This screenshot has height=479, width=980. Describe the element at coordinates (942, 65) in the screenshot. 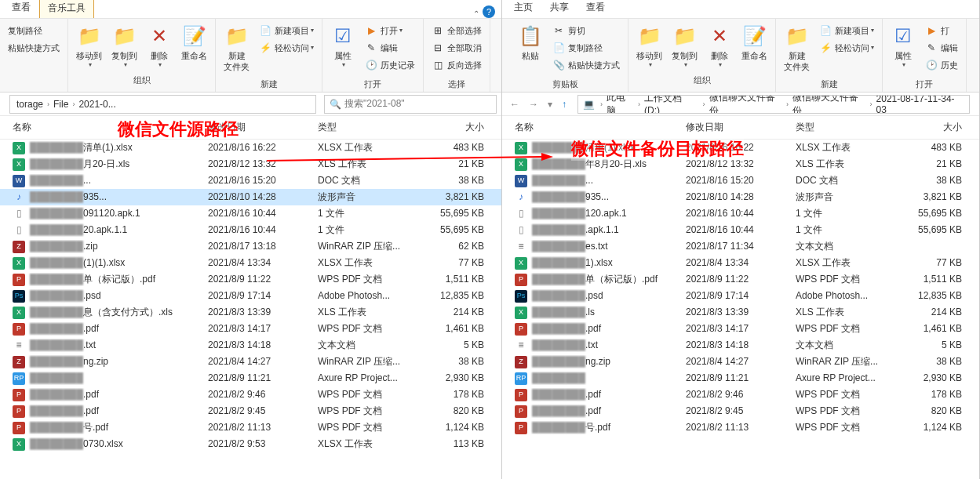

I see `history-button: 🕑历史` at that location.